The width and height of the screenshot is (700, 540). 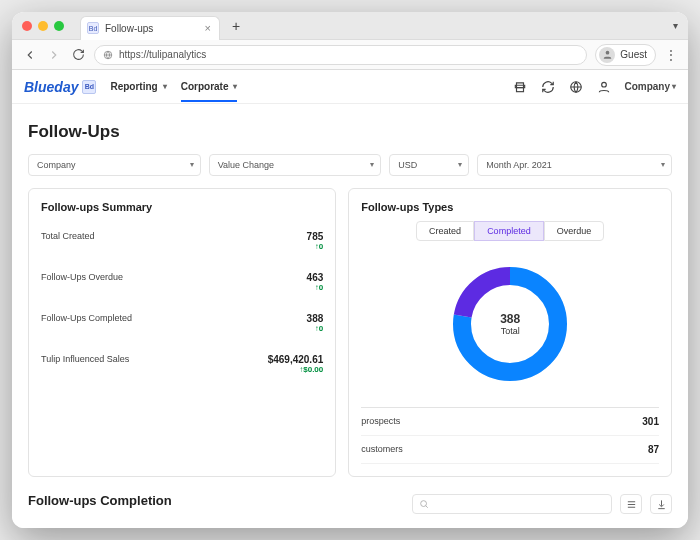 I want to click on filter-metric-label: Value Change, so click(x=246, y=165).